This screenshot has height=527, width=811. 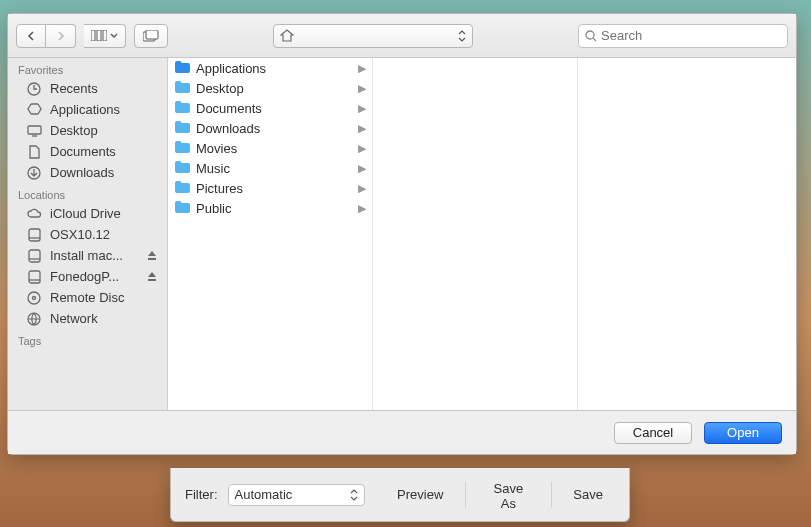 What do you see at coordinates (105, 36) in the screenshot?
I see `view-mode-button` at bounding box center [105, 36].